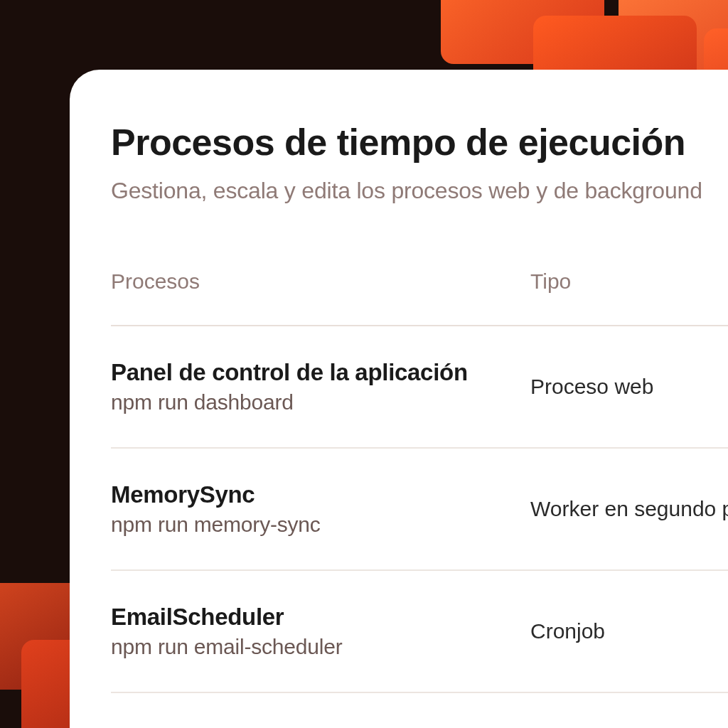 The height and width of the screenshot is (728, 728). What do you see at coordinates (629, 387) in the screenshot?
I see `process-type: Proceso web` at bounding box center [629, 387].